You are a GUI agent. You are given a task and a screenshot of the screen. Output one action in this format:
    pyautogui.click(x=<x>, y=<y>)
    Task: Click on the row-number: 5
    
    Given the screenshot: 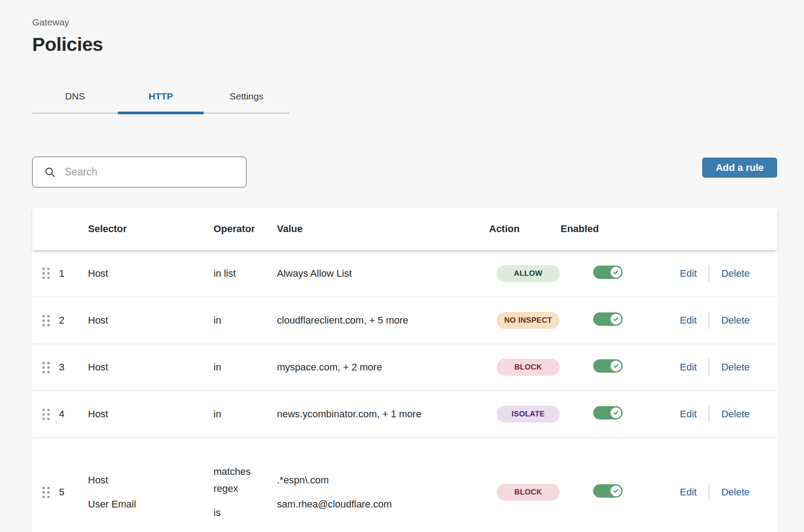 What is the action you would take?
    pyautogui.click(x=62, y=492)
    